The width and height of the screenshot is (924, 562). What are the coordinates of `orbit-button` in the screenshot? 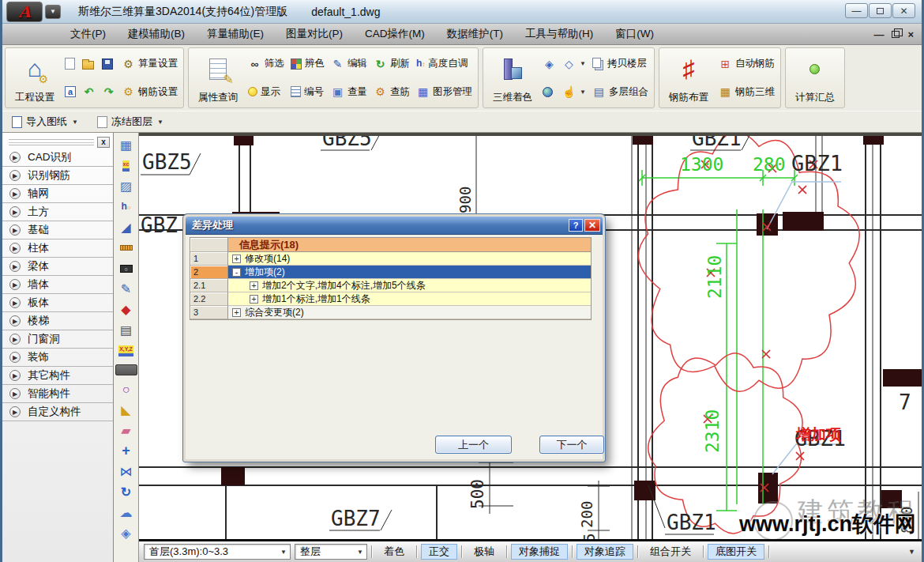 It's located at (550, 92).